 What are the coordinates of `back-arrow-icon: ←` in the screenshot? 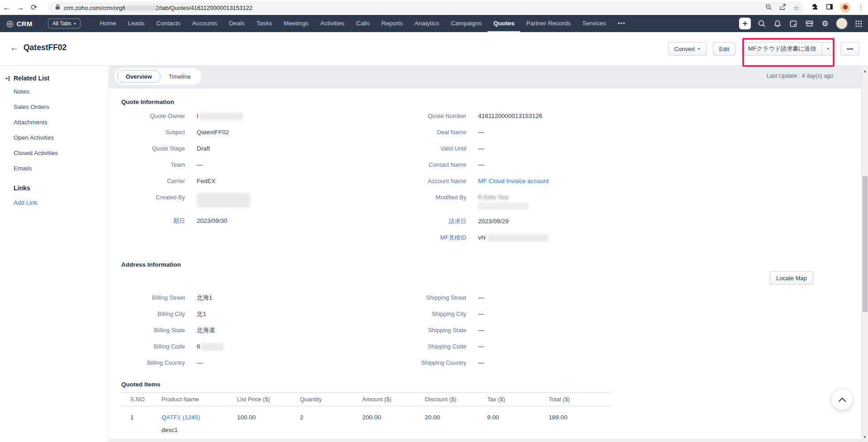 It's located at (14, 48).